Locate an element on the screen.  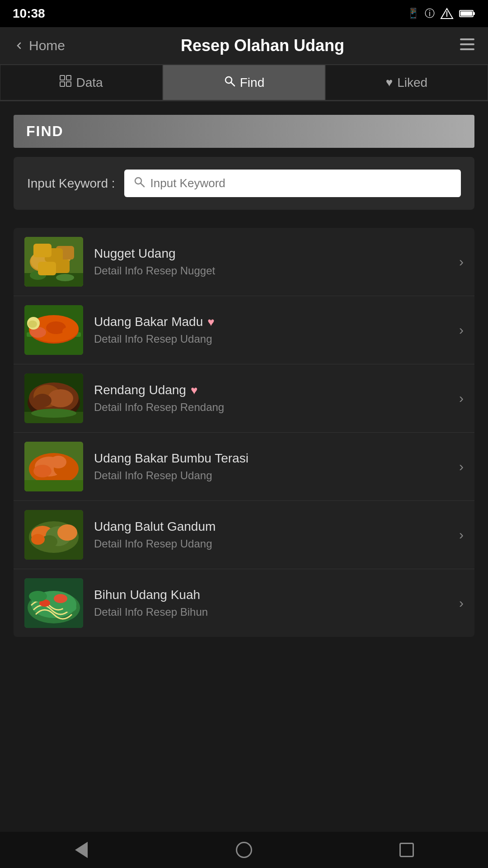
app-header: Home Resep Olahan Udang is located at coordinates (244, 46).